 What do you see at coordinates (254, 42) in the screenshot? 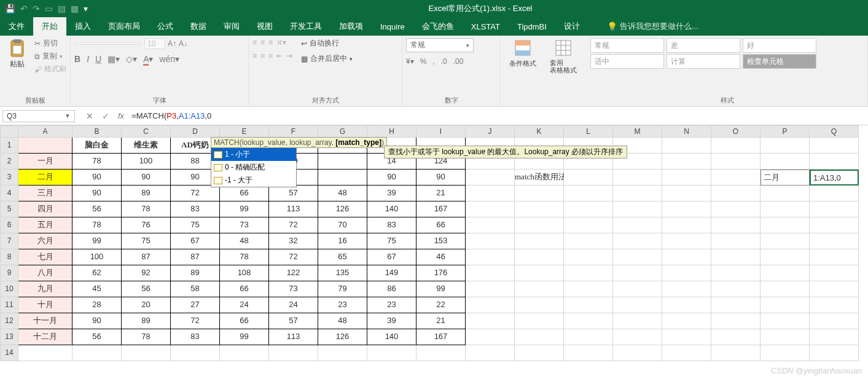
I see `align-top-icon: ≡` at bounding box center [254, 42].